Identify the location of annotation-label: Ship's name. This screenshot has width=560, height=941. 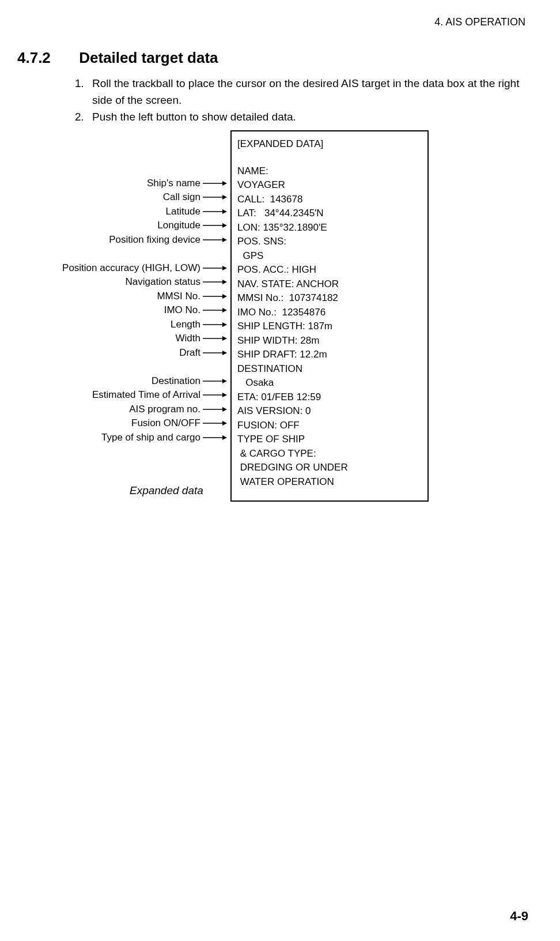
(174, 183).